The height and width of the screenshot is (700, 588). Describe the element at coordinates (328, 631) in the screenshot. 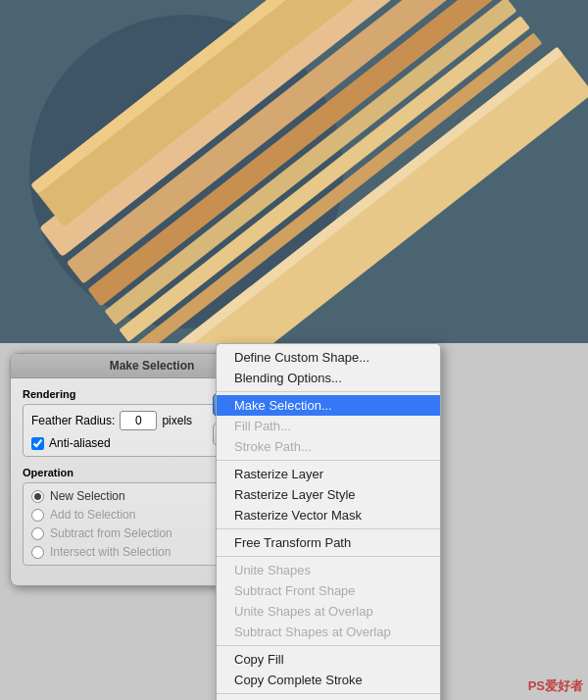

I see `menu-item-12: Subtract Shapes at Overlap` at that location.